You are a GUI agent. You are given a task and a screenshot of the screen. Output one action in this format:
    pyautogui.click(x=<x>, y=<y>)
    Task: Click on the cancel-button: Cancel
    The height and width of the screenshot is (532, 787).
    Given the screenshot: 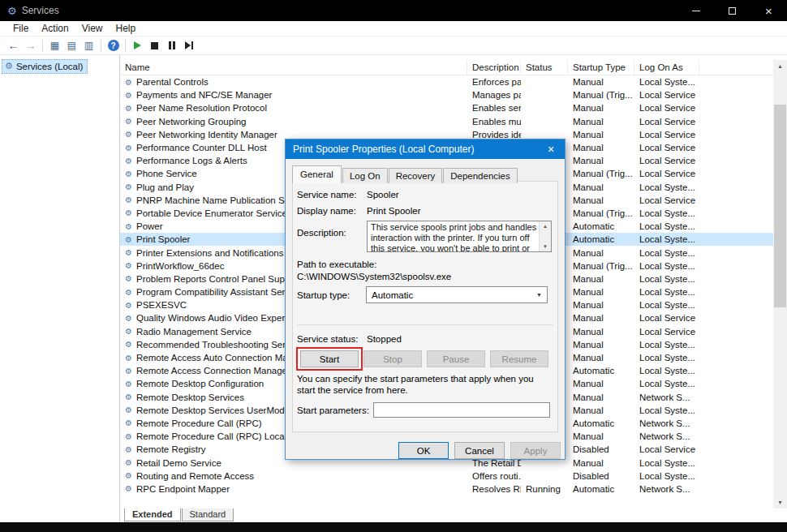 What is the action you would take?
    pyautogui.click(x=480, y=451)
    